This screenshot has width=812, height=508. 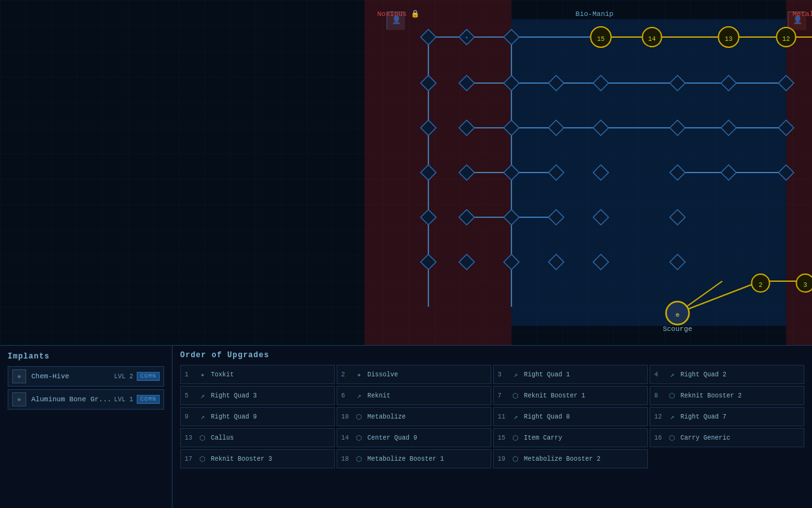 What do you see at coordinates (728, 40) in the screenshot?
I see `svg-text: 13` at bounding box center [728, 40].